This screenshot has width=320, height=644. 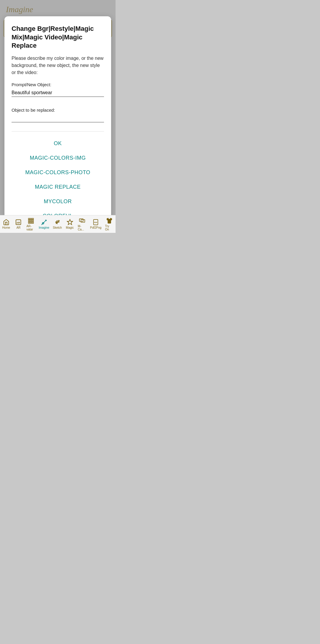 I want to click on imagine-icon, so click(x=44, y=222).